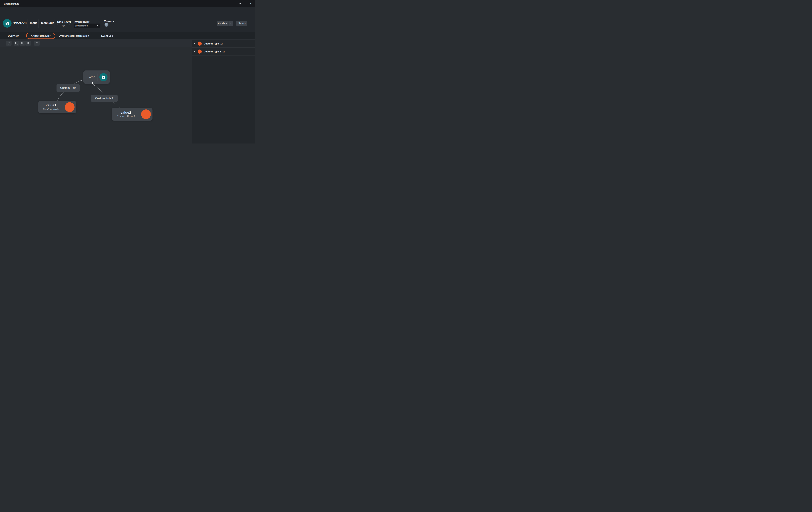  What do you see at coordinates (127, 20) in the screenshot?
I see `event-header: 1959770 Tactic Technique Risk Level N/A …` at bounding box center [127, 20].